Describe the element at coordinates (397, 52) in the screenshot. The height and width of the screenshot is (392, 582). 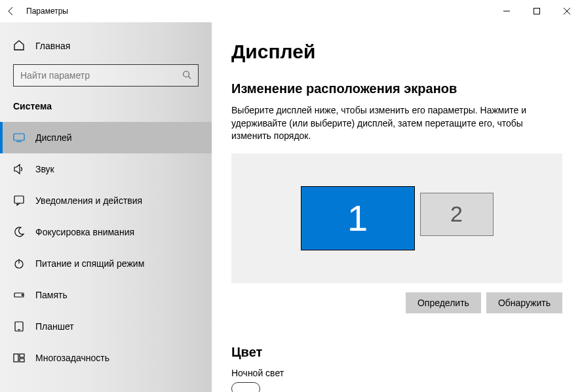
I see `page-title: Дисплей` at that location.